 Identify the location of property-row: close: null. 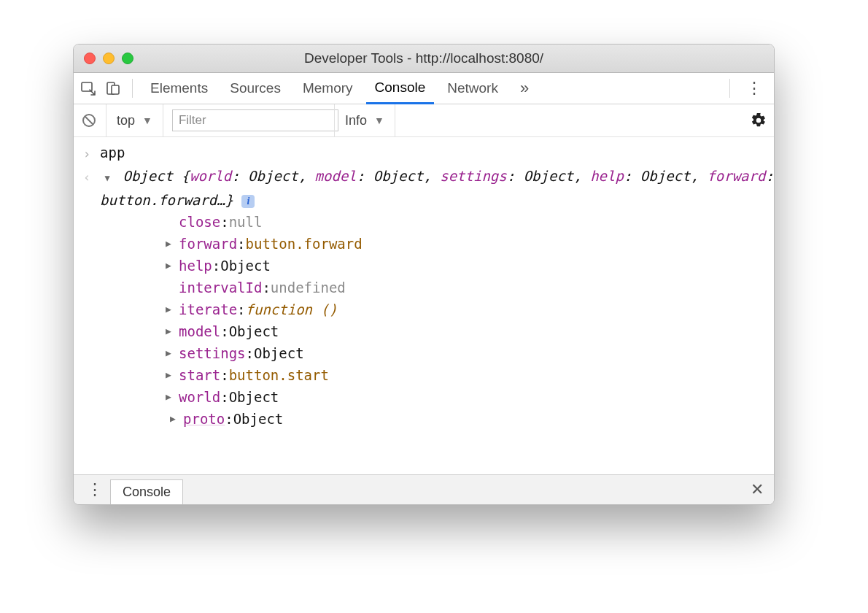
(470, 222).